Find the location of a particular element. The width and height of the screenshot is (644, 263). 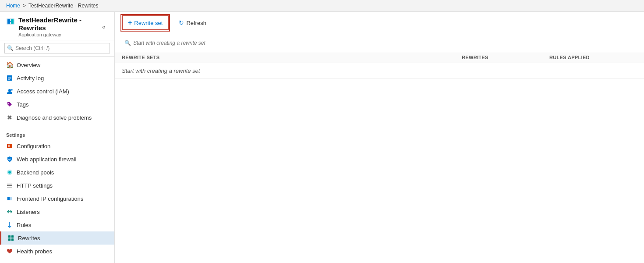

sidebar-item-label: Configuration is located at coordinates (33, 146).